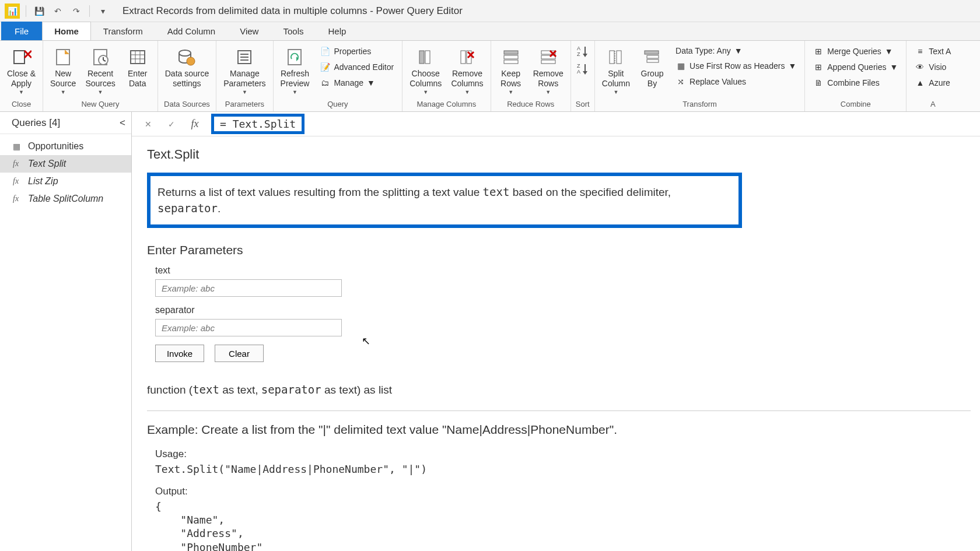 The width and height of the screenshot is (980, 551). Describe the element at coordinates (920, 67) in the screenshot. I see `vision-icon: 👁` at that location.